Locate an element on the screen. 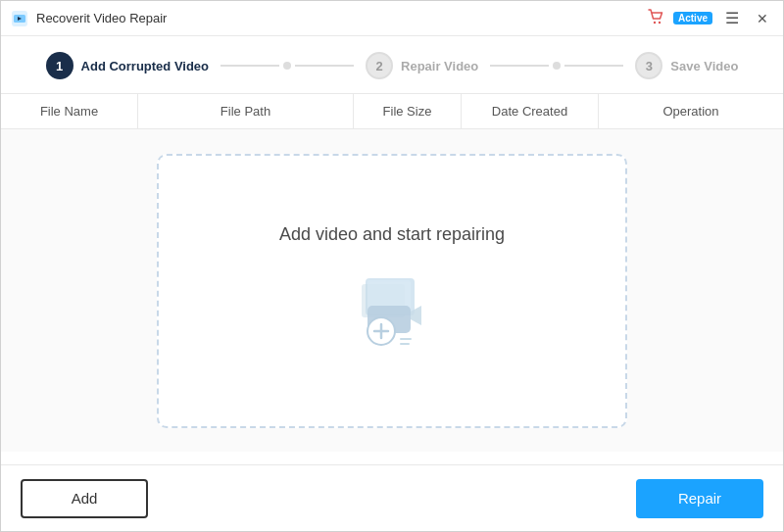  step-3: 3 Save Video is located at coordinates (686, 66).